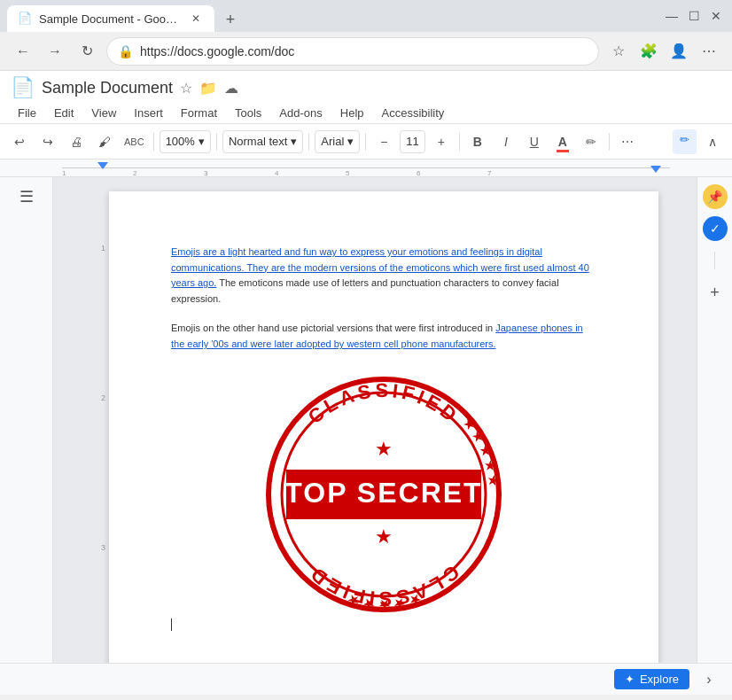 This screenshot has width=732, height=700. I want to click on separator1, so click(154, 142).